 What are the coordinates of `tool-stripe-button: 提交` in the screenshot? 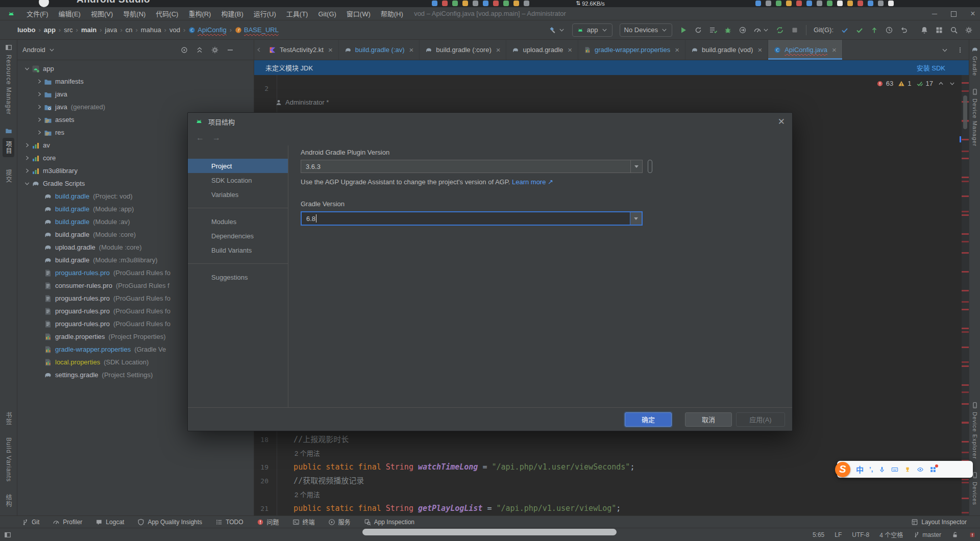 It's located at (8, 176).